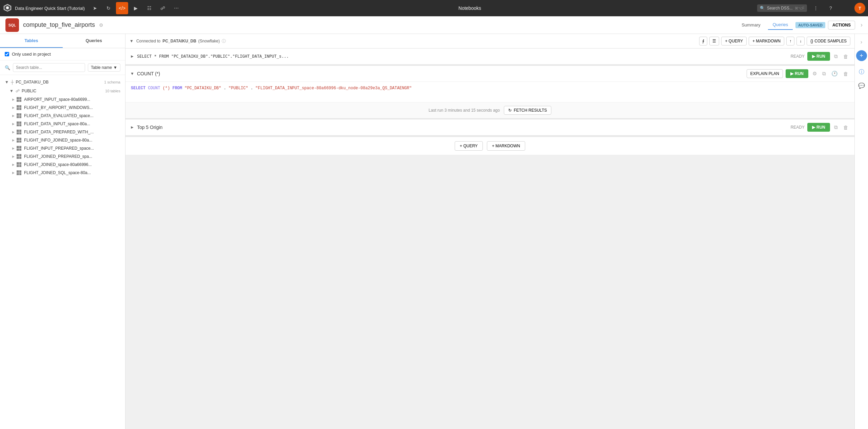 The height and width of the screenshot is (429, 868). I want to click on cell1-title: SELECT * FROM "PC_DATAIKU_DB"."PUBLIC"."…, so click(213, 56).